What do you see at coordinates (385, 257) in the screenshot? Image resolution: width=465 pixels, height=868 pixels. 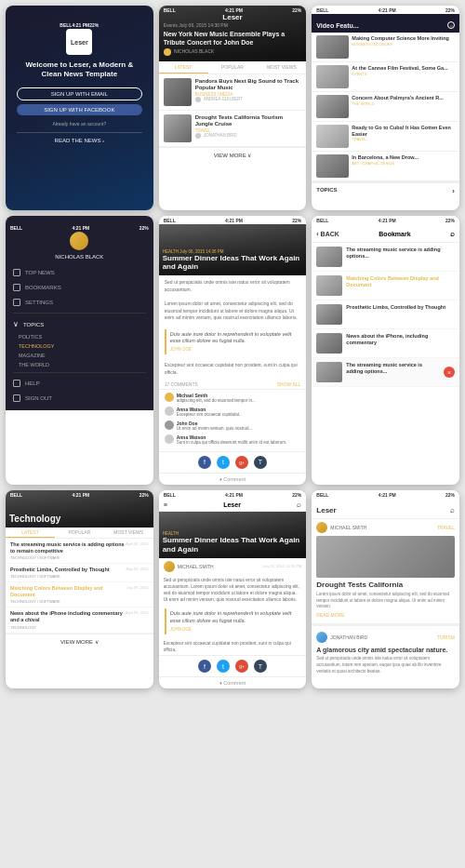 I see `bookmark-item-1: The streaming music service is adding op…` at bounding box center [385, 257].